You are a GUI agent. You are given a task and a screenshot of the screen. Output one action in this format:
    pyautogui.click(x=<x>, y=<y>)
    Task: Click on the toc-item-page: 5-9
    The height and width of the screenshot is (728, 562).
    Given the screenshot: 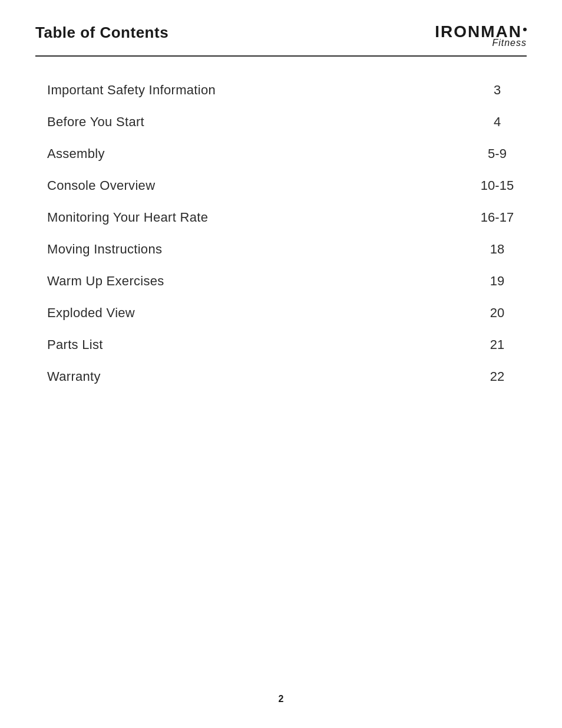 What is the action you would take?
    pyautogui.click(x=497, y=154)
    